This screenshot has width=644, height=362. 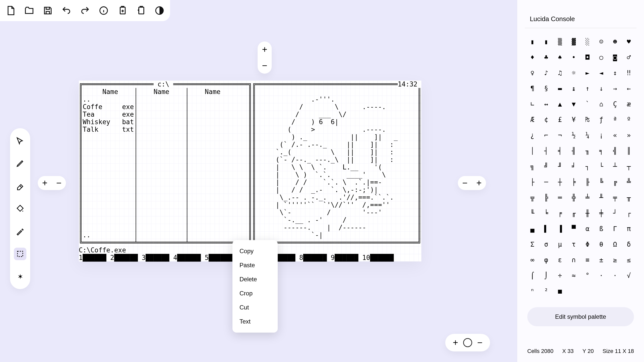 What do you see at coordinates (629, 213) in the screenshot?
I see `symbol-cell: ┌` at bounding box center [629, 213].